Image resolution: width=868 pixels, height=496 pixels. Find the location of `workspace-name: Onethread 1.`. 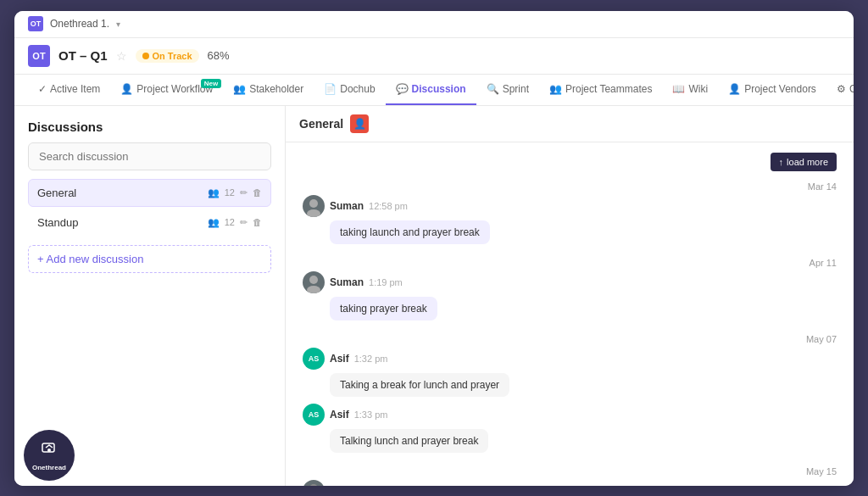

workspace-name: Onethread 1. is located at coordinates (80, 24).